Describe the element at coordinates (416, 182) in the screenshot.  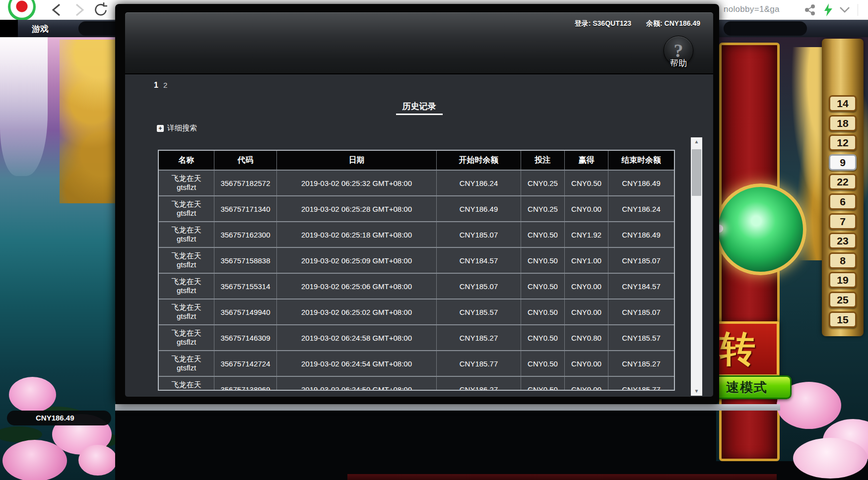
I see `table-row: 飞龙在天gtsflzt3567571825722019-03-02 06:25:…` at that location.